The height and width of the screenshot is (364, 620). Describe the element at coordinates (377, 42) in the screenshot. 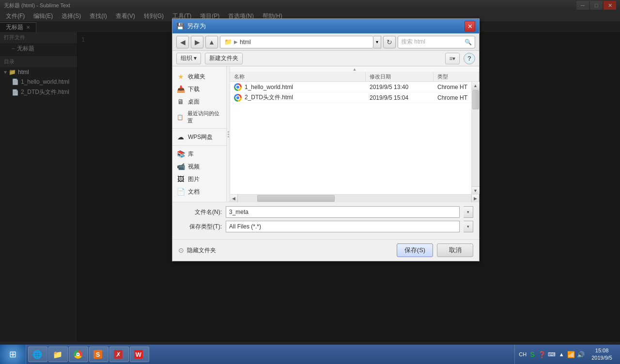

I see `path-dropdown-button: ▾` at that location.